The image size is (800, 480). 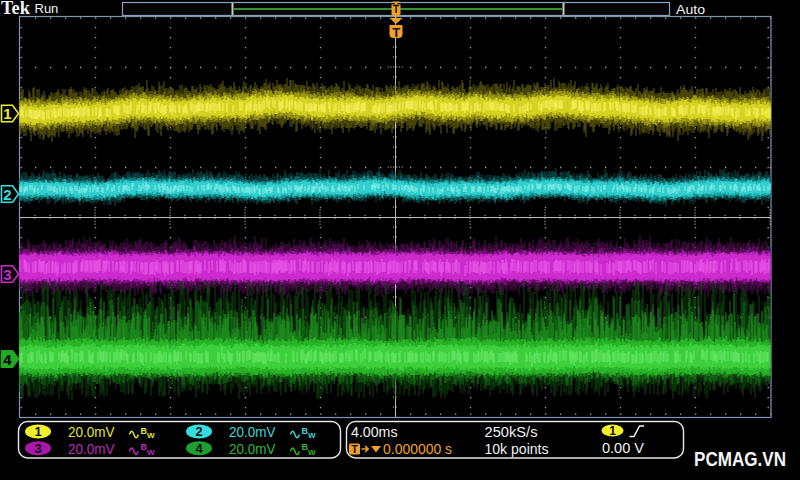 I want to click on svg-text: 0.000000 s, so click(x=418, y=448).